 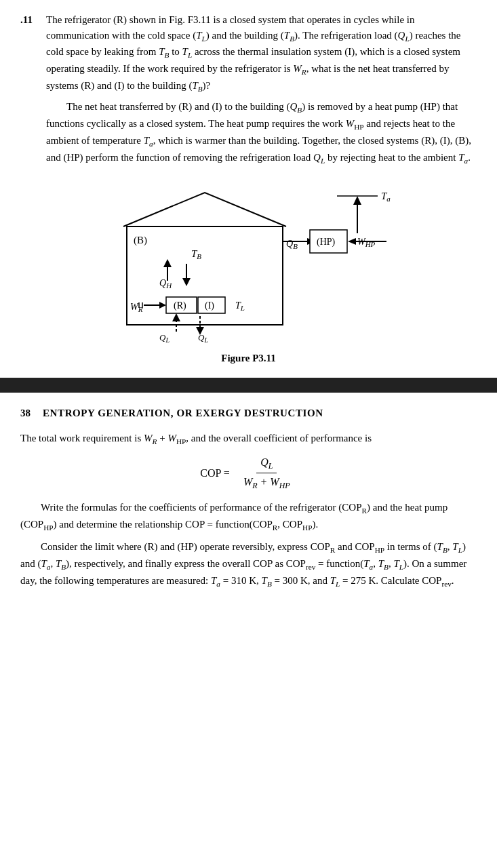 I want to click on problem-para-1: The refrigerator (R) shown in Fig. F3.11…, so click(x=262, y=54).